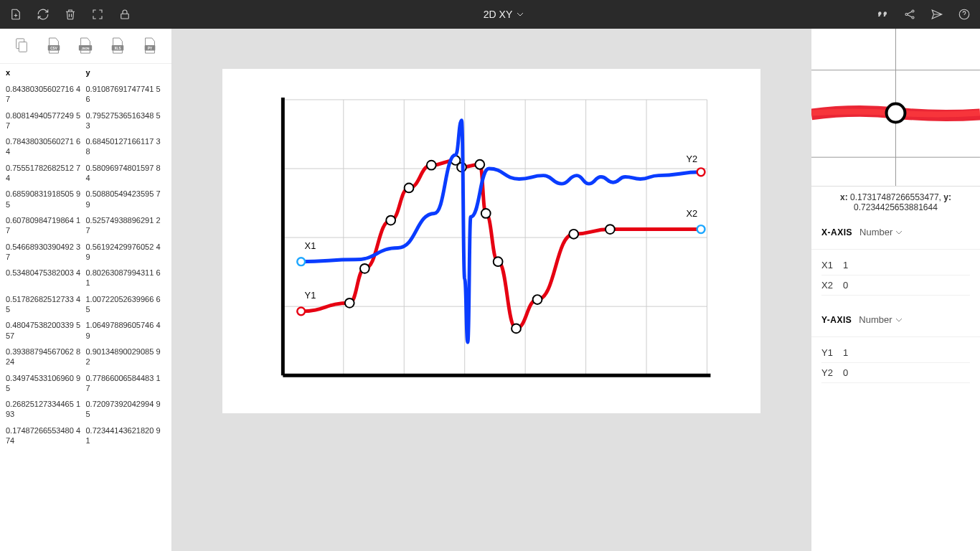 This screenshot has height=551, width=980. What do you see at coordinates (118, 46) in the screenshot?
I see `xls-export-icon: XLS` at bounding box center [118, 46].